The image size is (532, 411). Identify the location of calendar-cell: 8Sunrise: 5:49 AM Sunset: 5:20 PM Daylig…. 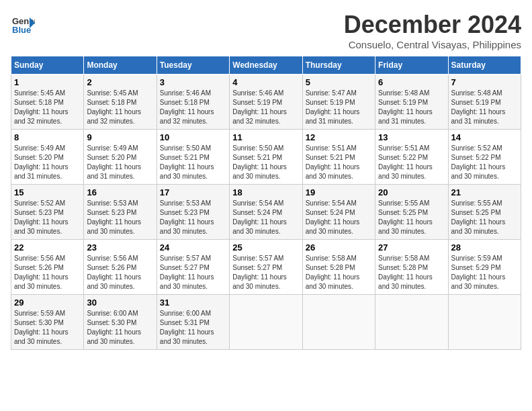
(48, 157).